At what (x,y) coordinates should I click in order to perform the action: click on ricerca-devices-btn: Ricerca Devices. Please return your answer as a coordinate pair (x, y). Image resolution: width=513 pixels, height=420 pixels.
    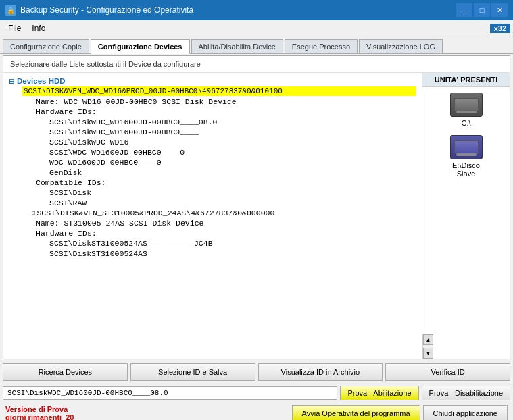
    Looking at the image, I should click on (65, 372).